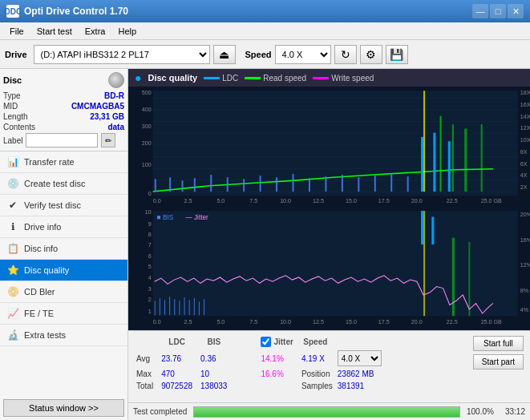 The image size is (530, 420). Describe the element at coordinates (397, 55) in the screenshot. I see `save-button: 💾` at that location.